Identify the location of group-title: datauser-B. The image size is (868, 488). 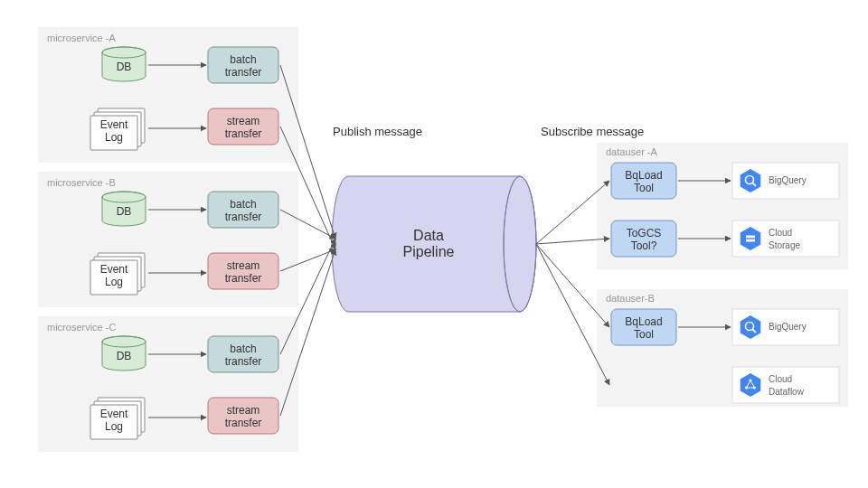
(630, 298).